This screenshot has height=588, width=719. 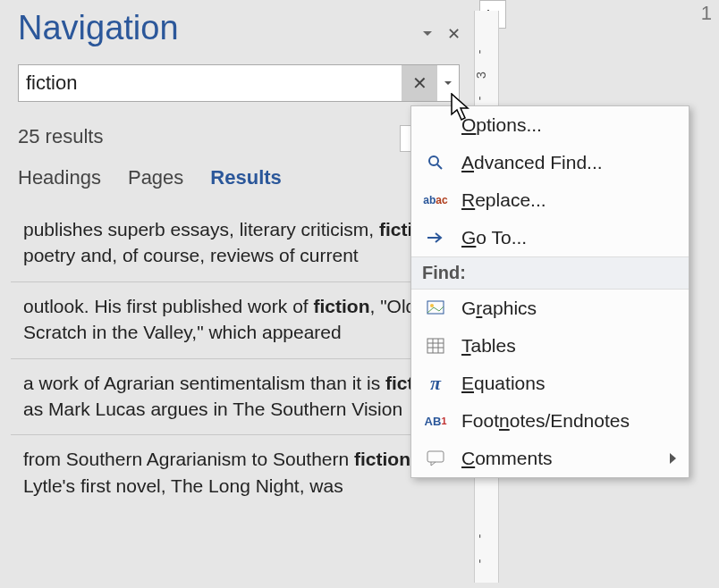 What do you see at coordinates (201, 229) in the screenshot?
I see `result-pre: publishes superb essays, literary critic…` at bounding box center [201, 229].